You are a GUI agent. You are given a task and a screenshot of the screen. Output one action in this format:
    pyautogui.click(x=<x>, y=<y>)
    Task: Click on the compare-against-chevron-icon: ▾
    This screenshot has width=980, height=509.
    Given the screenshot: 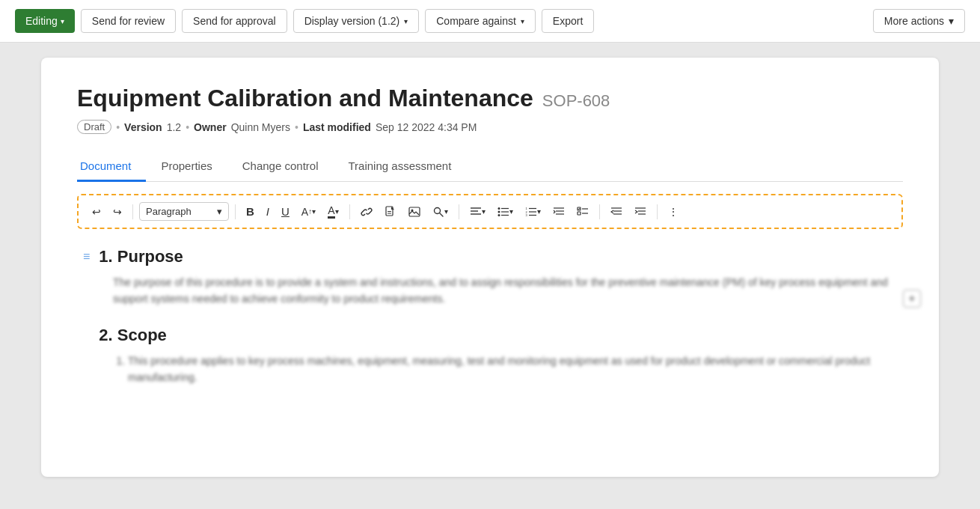 What is the action you would take?
    pyautogui.click(x=522, y=21)
    